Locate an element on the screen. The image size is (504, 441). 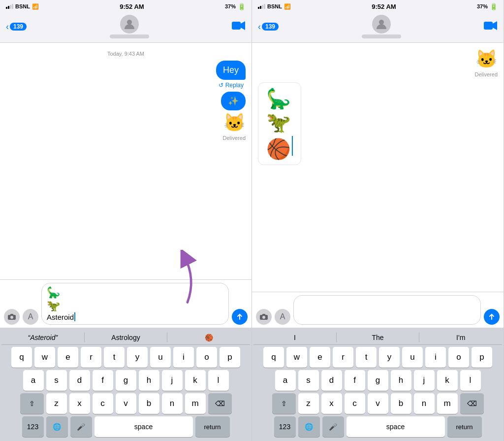
key-a-left: a is located at coordinates (33, 380).